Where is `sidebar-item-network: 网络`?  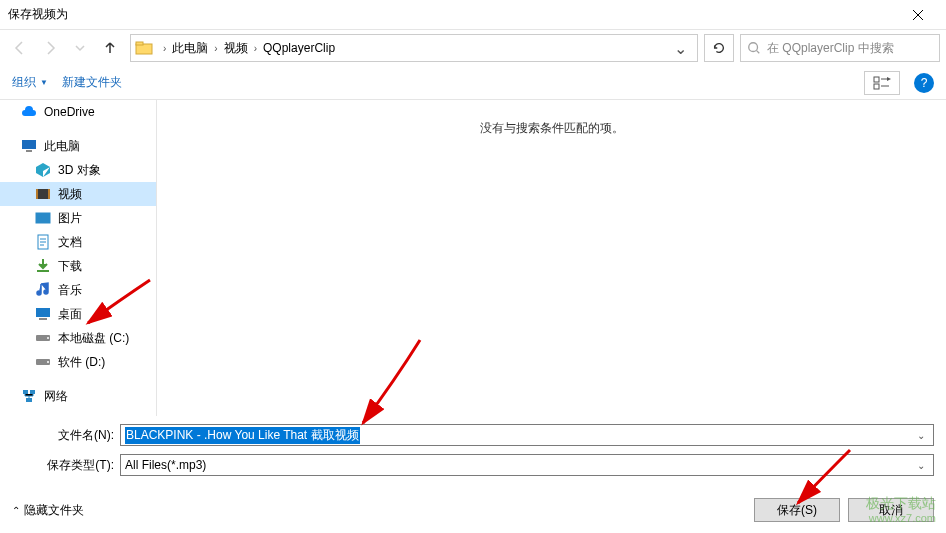 sidebar-item-network: 网络 is located at coordinates (78, 396).